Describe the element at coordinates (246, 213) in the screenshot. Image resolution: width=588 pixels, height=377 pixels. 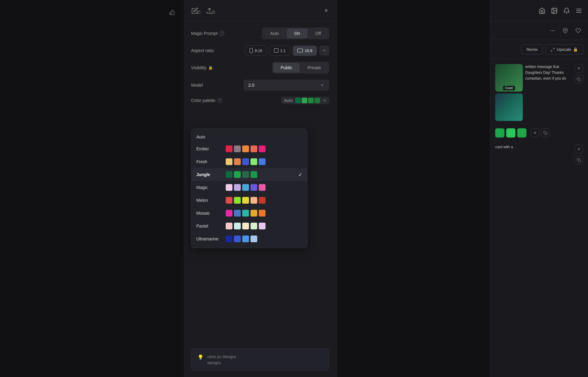
I see `mosaic-swatches` at that location.